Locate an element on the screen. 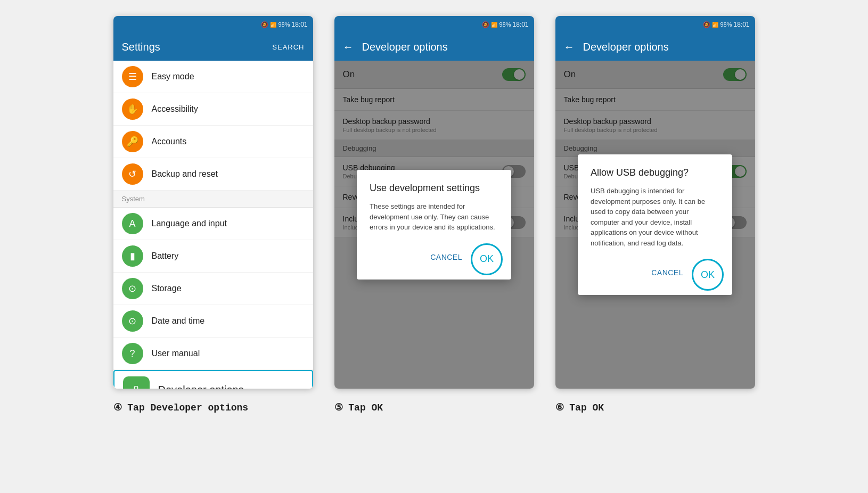 The width and height of the screenshot is (868, 493). battery-text: 98% is located at coordinates (284, 24).